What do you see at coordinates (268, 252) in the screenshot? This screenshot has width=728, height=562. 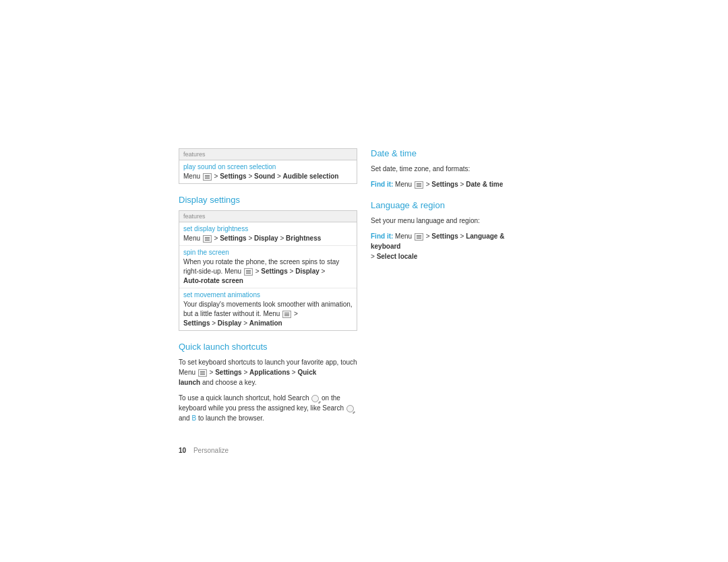 I see `spin-screen-feature-title: spin the screen` at bounding box center [268, 252].